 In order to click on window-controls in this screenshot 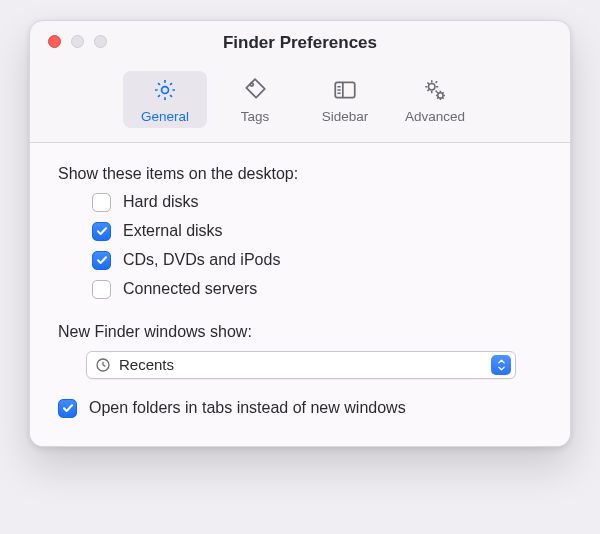, I will do `click(78, 42)`.